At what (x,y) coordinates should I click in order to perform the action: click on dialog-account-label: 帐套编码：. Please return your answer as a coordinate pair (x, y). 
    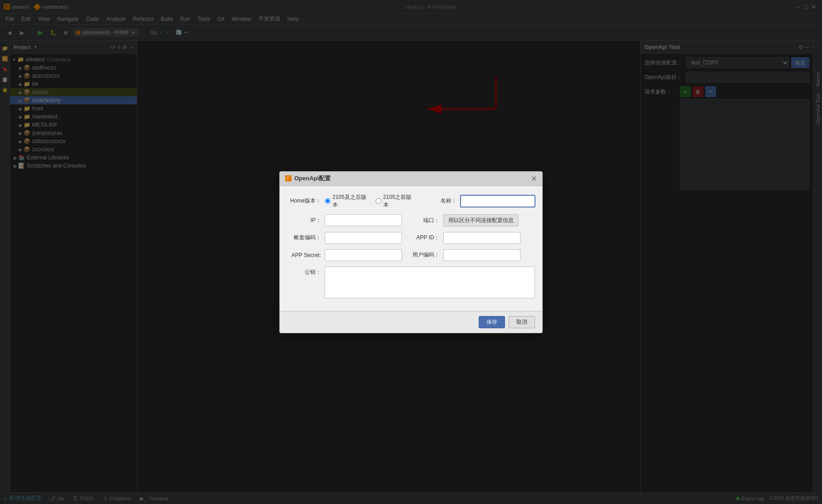
    Looking at the image, I should click on (304, 238).